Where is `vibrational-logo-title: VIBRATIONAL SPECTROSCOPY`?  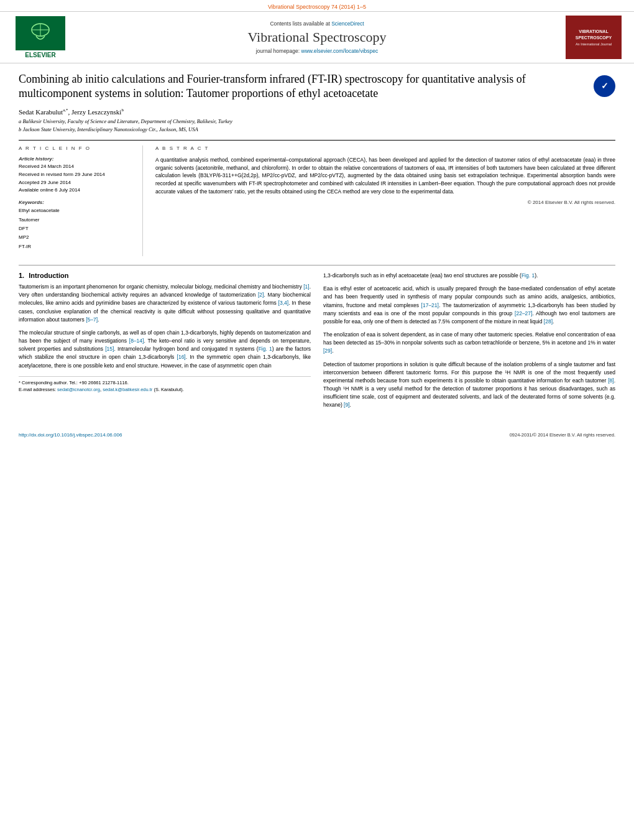 vibrational-logo-title: VIBRATIONAL SPECTROSCOPY is located at coordinates (594, 34).